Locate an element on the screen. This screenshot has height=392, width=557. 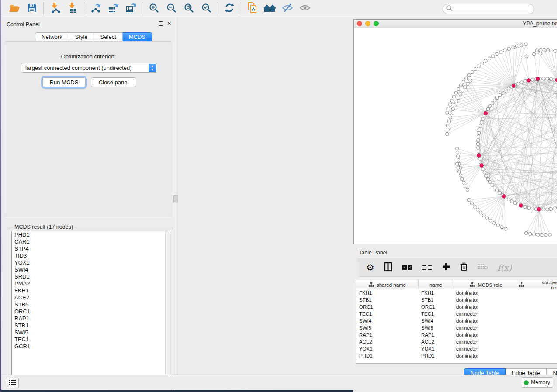
zoom-fit-button is located at coordinates (189, 9).